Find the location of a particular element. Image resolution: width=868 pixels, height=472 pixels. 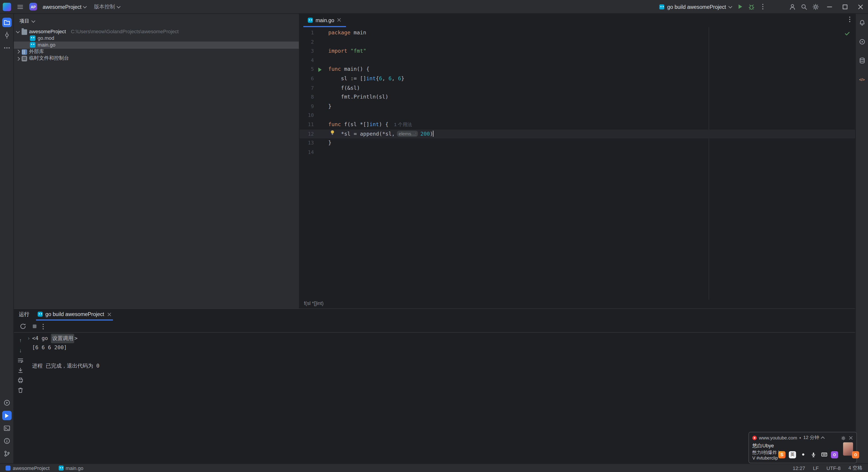

vcs-menu: 版本控制 is located at coordinates (107, 7).